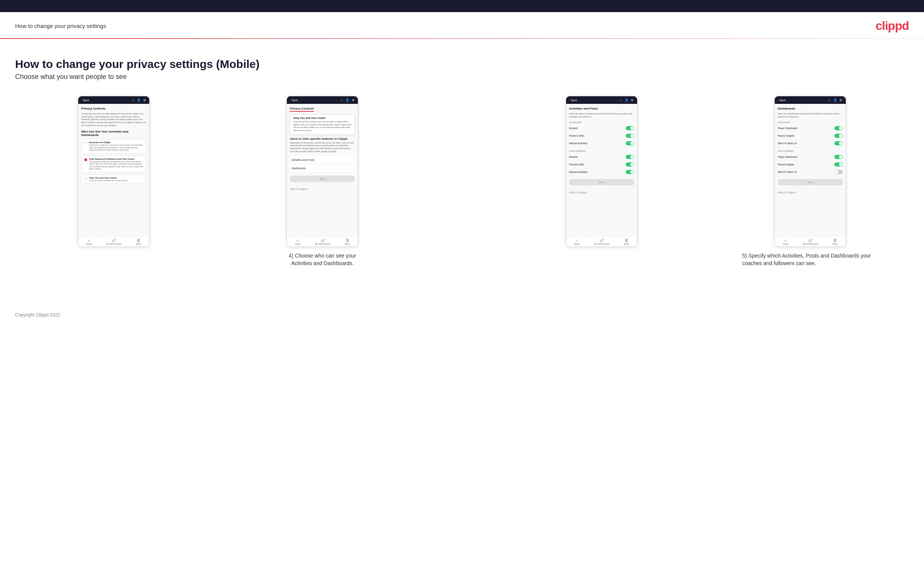 Image resolution: width=924 pixels, height=577 pixels. I want to click on option-everyone: Everyone on Clippd Everyone on Clippd ca…, so click(114, 147).